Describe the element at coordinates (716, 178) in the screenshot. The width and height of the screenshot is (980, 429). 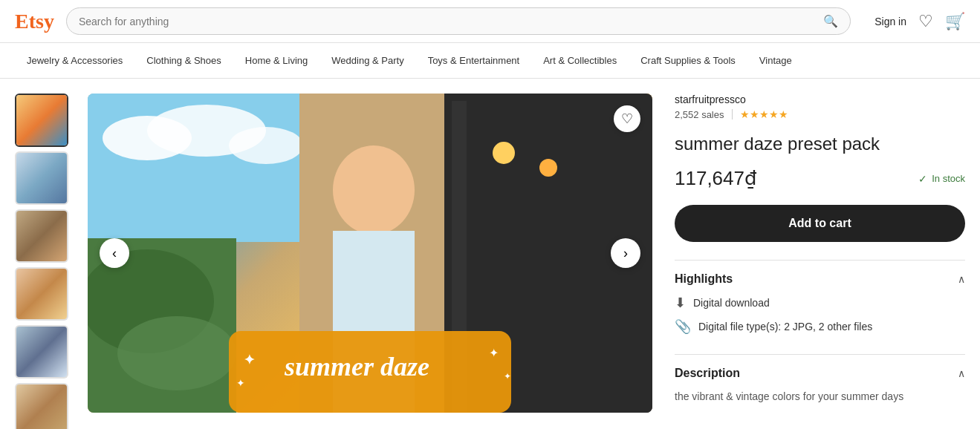
I see `product-price: 117,647₫` at that location.